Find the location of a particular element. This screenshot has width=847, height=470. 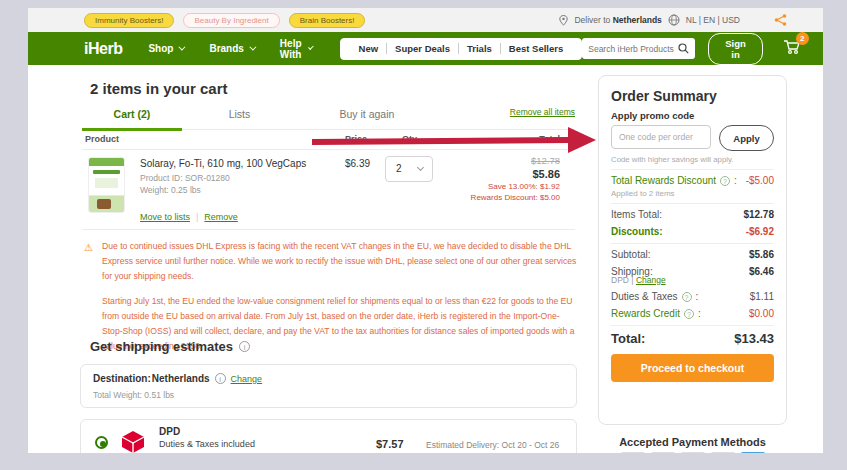

visa-icon is located at coordinates (633, 452).